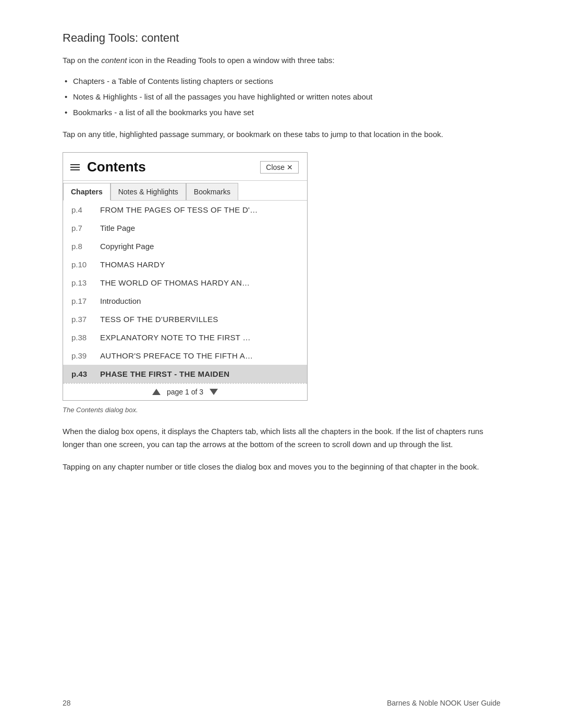 The width and height of the screenshot is (563, 728). Describe the element at coordinates (179, 209) in the screenshot. I see `chapter-title: FROM THE PAGES OF TESS OF THE D'…` at that location.